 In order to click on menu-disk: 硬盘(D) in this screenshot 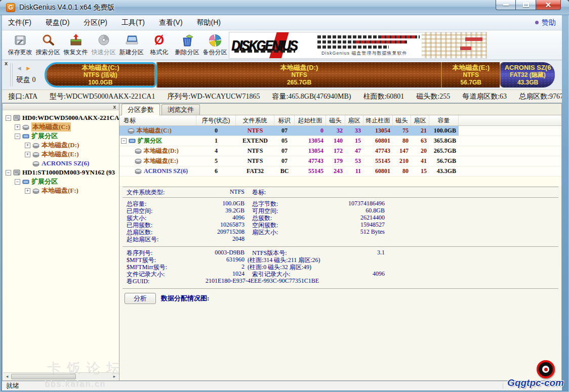, I will do `click(58, 23)`.